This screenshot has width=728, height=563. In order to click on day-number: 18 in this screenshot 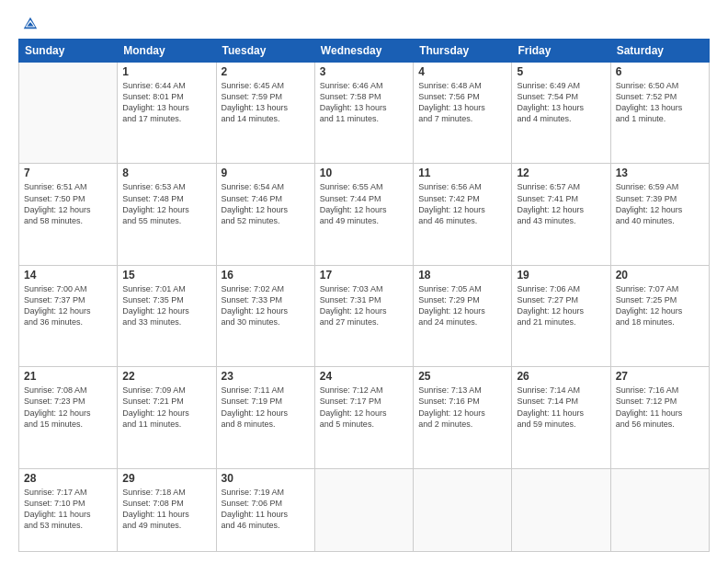, I will do `click(462, 275)`.